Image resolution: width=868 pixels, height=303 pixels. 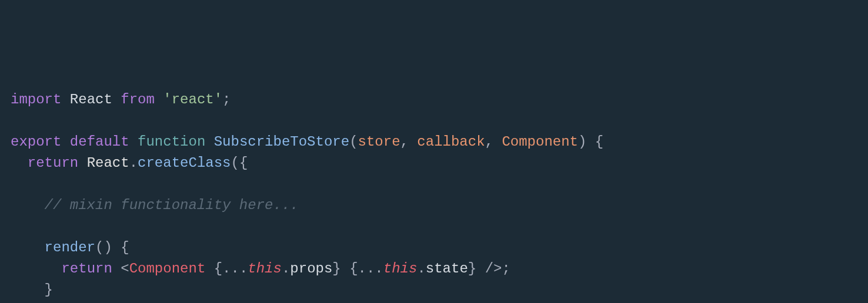 What do you see at coordinates (36, 142) in the screenshot?
I see `keyword-export: export` at bounding box center [36, 142].